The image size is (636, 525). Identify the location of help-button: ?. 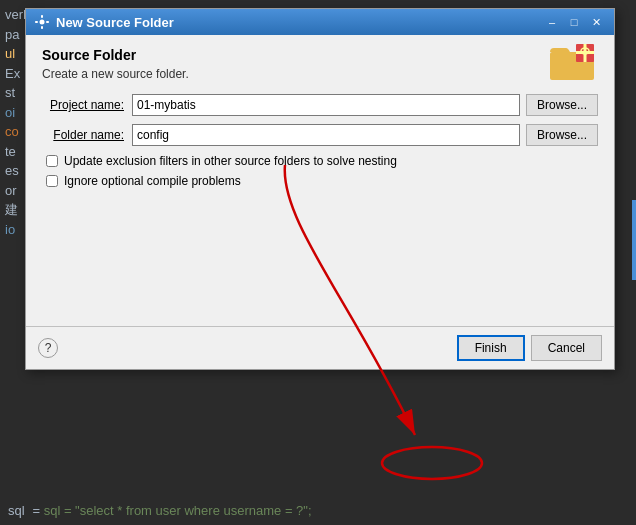
(48, 348).